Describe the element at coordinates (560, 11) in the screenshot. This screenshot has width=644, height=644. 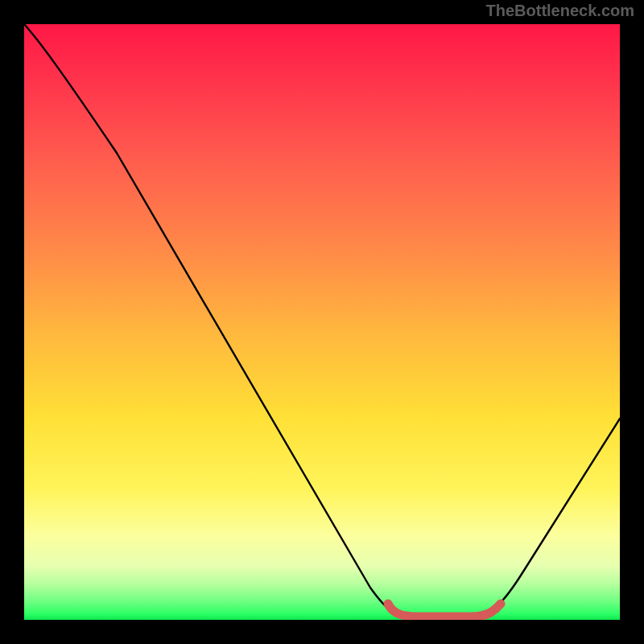
I see `watermark-text: TheBottleneck.com` at that location.